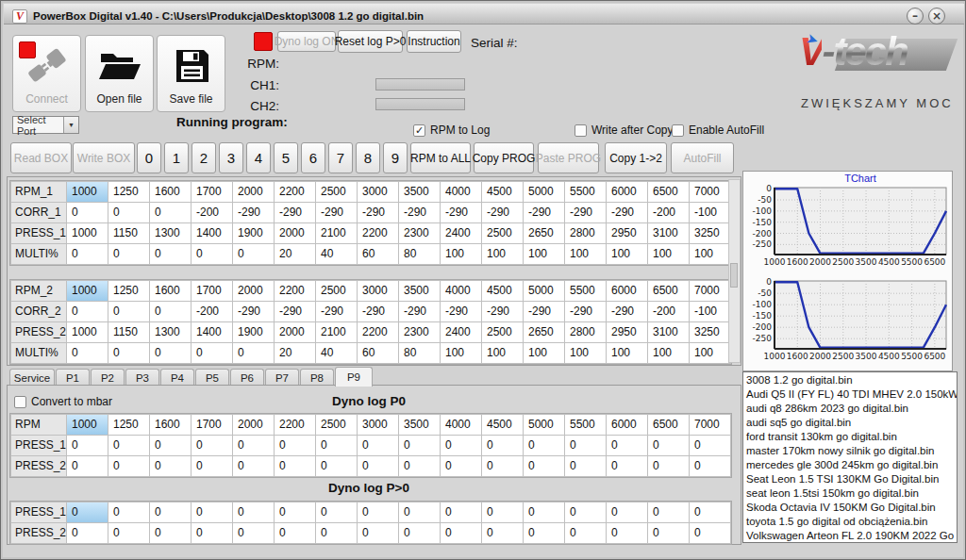 This screenshot has height=560, width=966. Describe the element at coordinates (568, 158) in the screenshot. I see `paste-prog-button: Paste PROG` at that location.